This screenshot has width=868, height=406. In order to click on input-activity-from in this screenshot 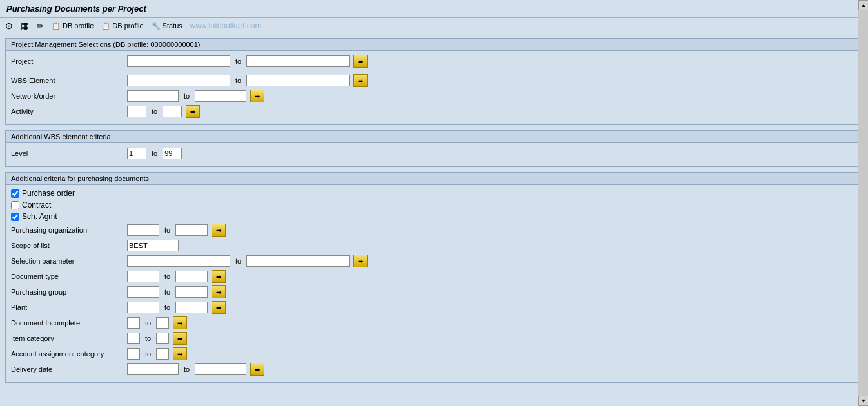, I will do `click(137, 111)`.